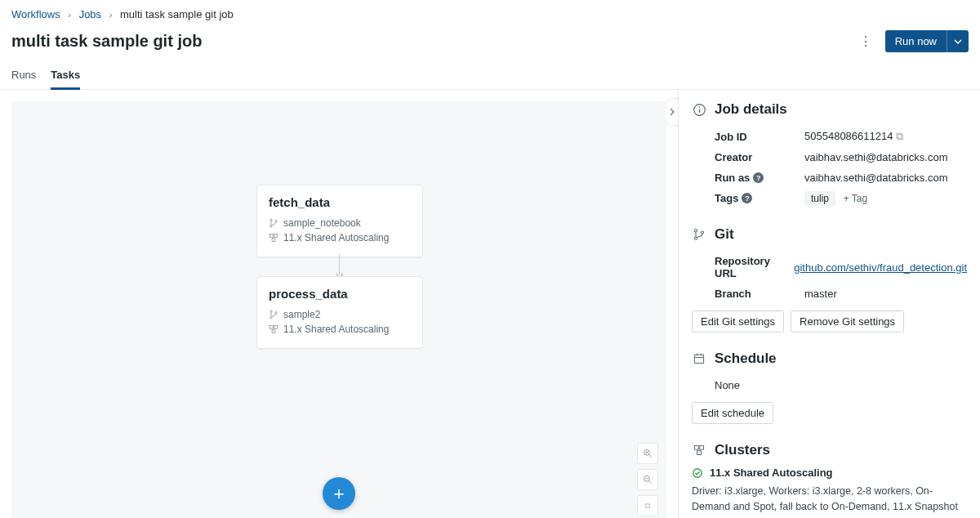  Describe the element at coordinates (830, 501) in the screenshot. I see `cluster-description: Driver: i3.xlarge, Workers: i3.xlarge, 2…` at that location.